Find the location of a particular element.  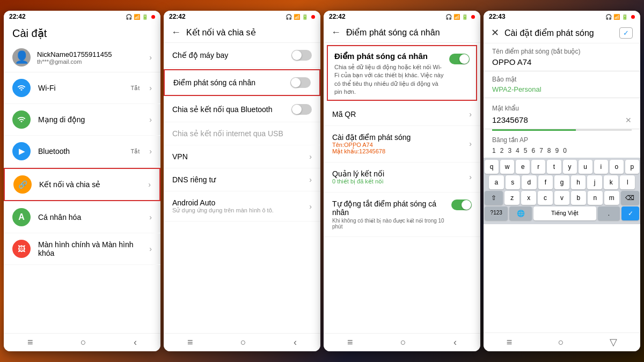

manage-label: Quản lý kết nối is located at coordinates (358, 174).